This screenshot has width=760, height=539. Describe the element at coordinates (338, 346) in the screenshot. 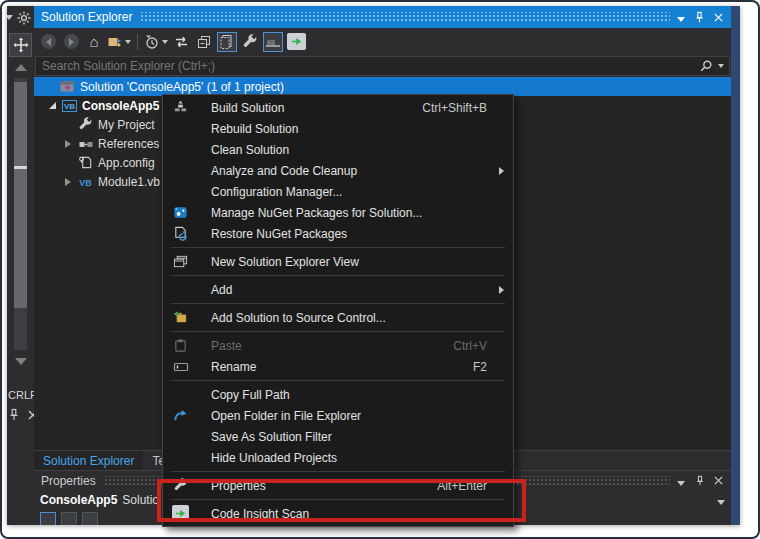

I see `menu-item-paste: Paste Ctrl+V` at that location.